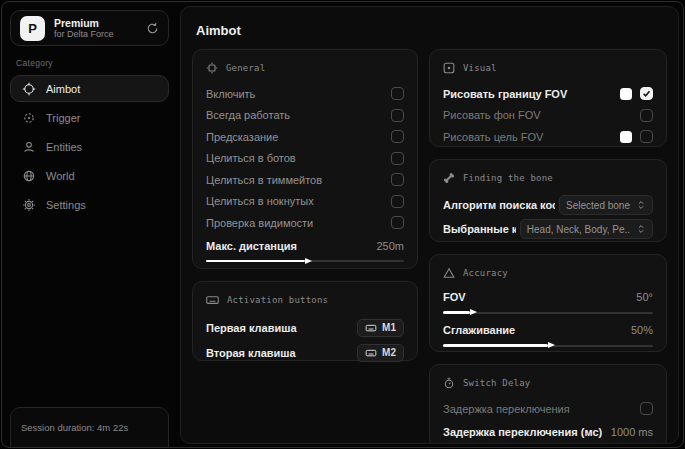  I want to click on session-box: Session duration: 4m 22s, so click(90, 428).